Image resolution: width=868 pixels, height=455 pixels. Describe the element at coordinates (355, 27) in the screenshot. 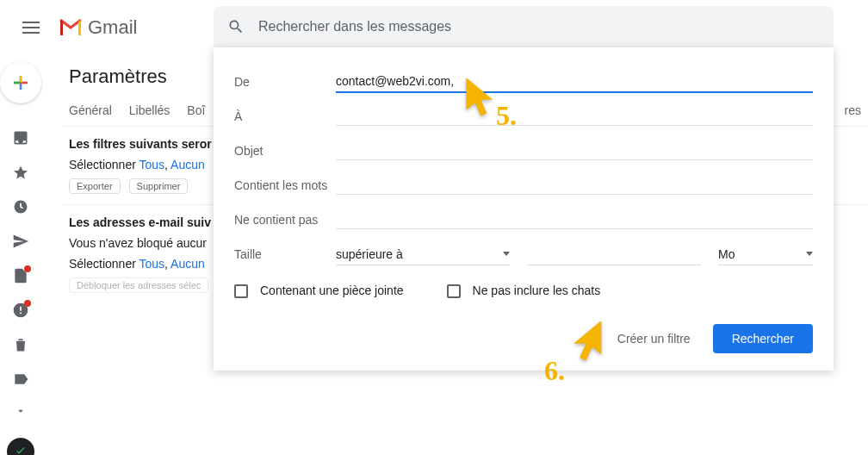

I see `search-placeholder: Rechercher dans les messages` at that location.